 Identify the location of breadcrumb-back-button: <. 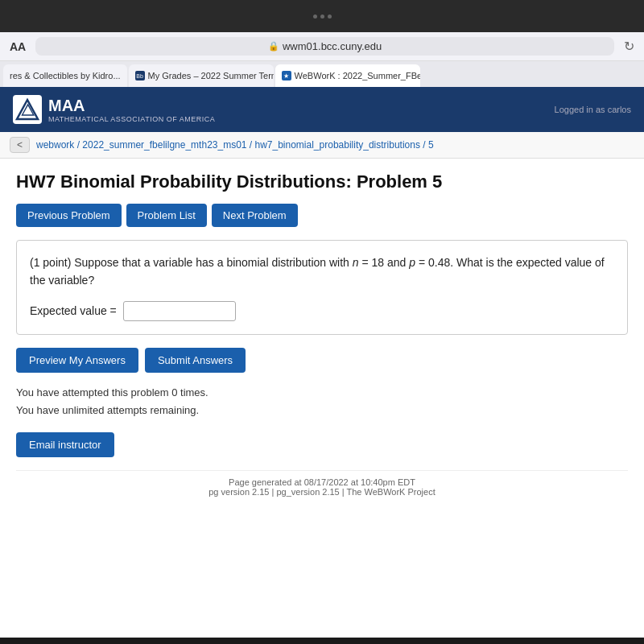
(19, 145).